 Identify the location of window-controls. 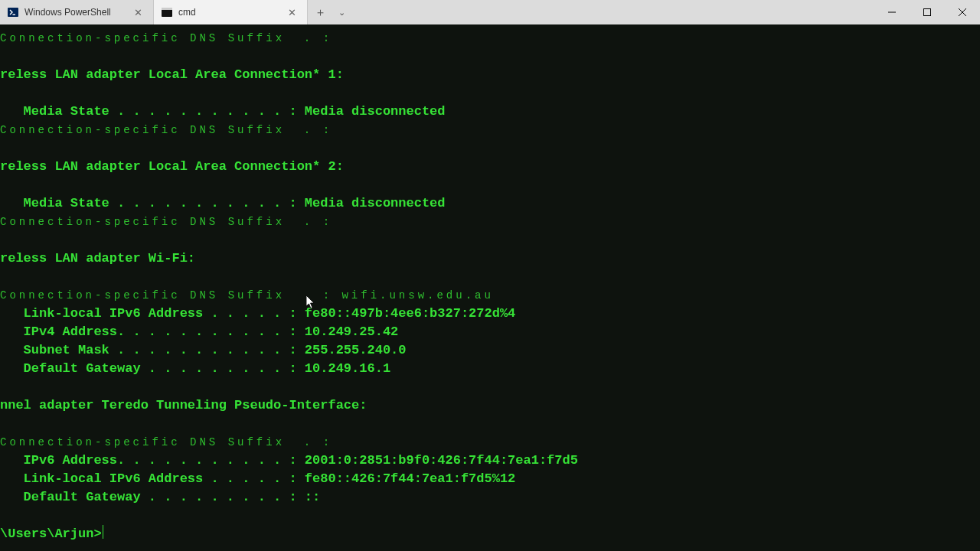
(927, 12).